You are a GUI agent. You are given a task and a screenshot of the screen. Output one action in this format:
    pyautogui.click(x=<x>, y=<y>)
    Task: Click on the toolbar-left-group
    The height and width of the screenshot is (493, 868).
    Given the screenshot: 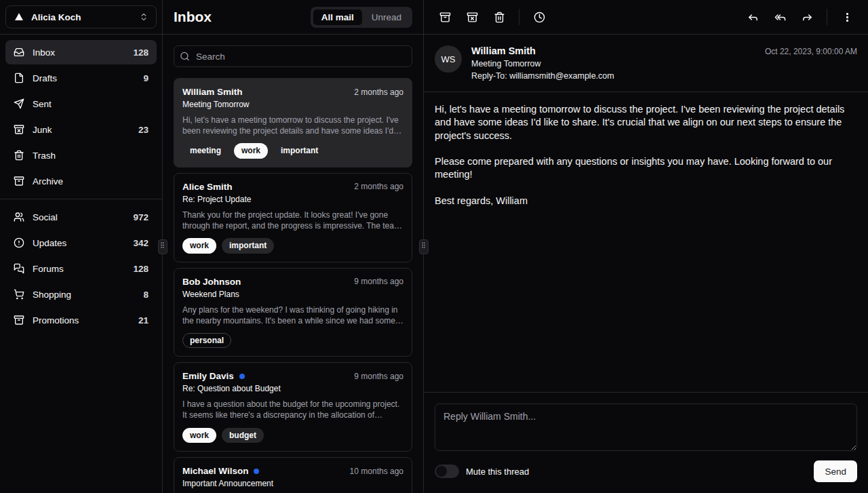 What is the action you would take?
    pyautogui.click(x=492, y=17)
    